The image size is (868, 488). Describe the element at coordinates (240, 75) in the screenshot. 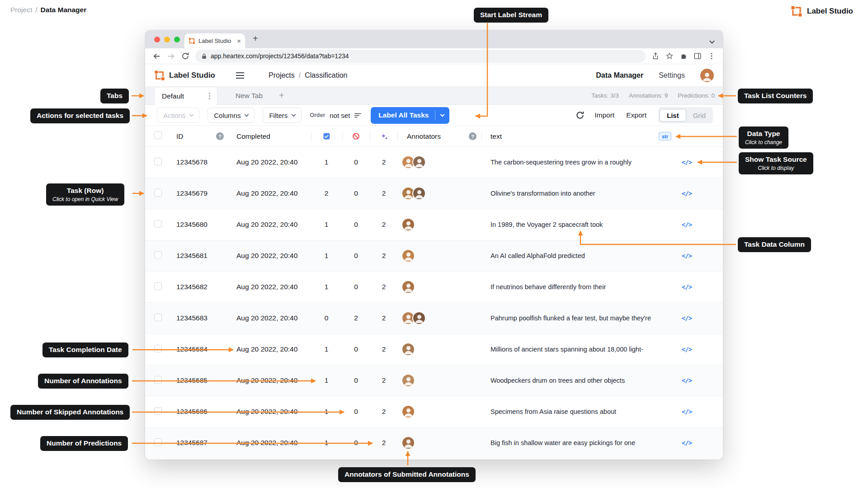

I see `hamburger-menu-icon` at that location.